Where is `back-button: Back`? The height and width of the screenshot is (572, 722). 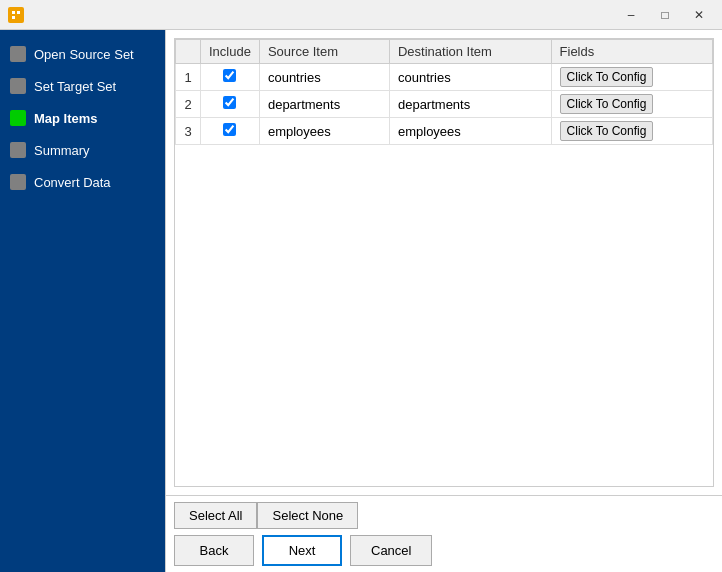
back-button: Back is located at coordinates (214, 550).